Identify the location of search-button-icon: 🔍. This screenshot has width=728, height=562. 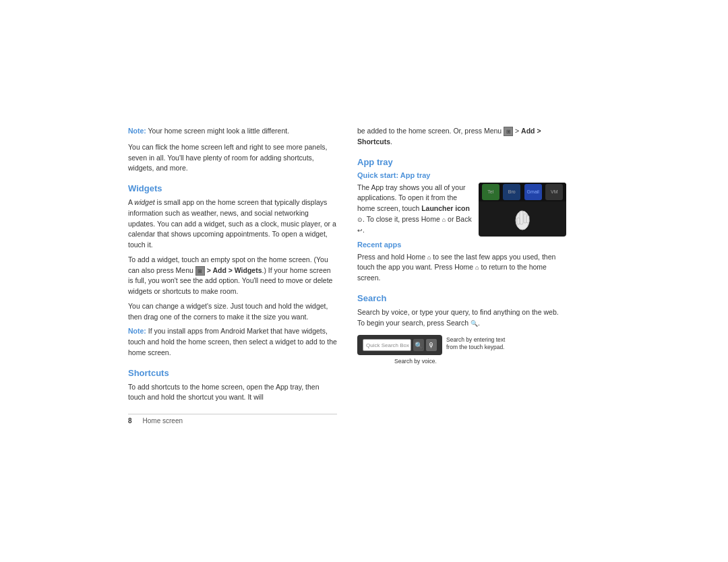
(419, 345).